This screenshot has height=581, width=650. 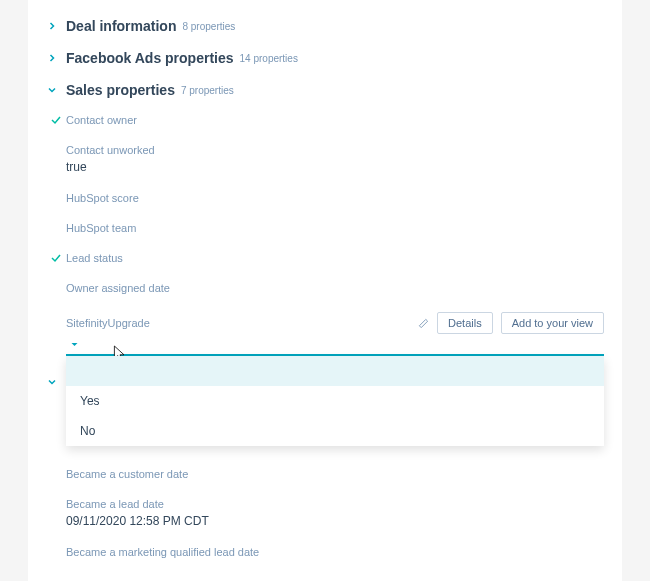 I want to click on property-label: Contact unworked, so click(x=110, y=150).